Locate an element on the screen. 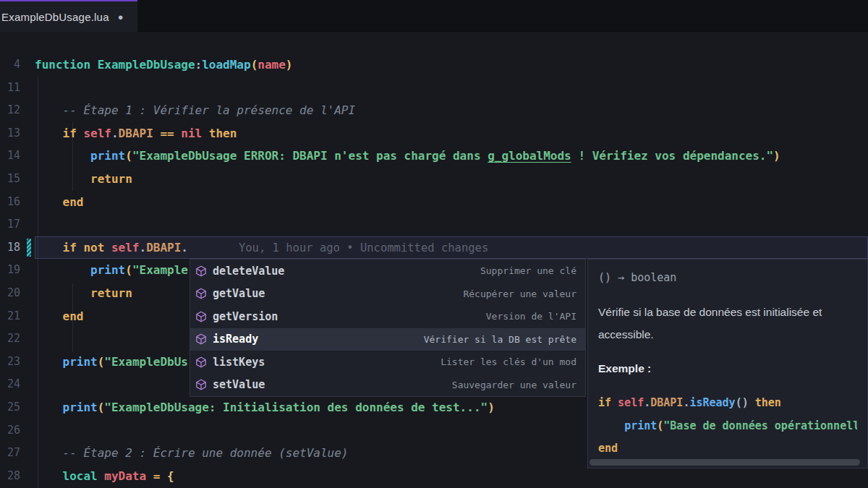  code-token: -- Étape 1 : Vérifier la présence de l'A… is located at coordinates (195, 110).